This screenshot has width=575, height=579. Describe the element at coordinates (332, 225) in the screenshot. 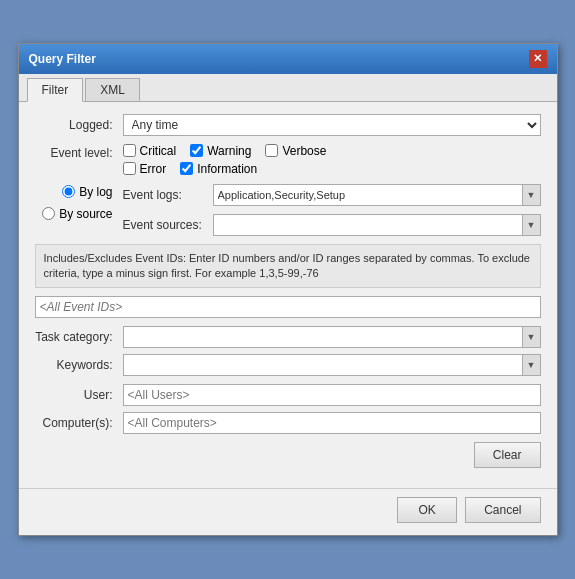

I see `event-sources-row: Event sources: ▼` at that location.